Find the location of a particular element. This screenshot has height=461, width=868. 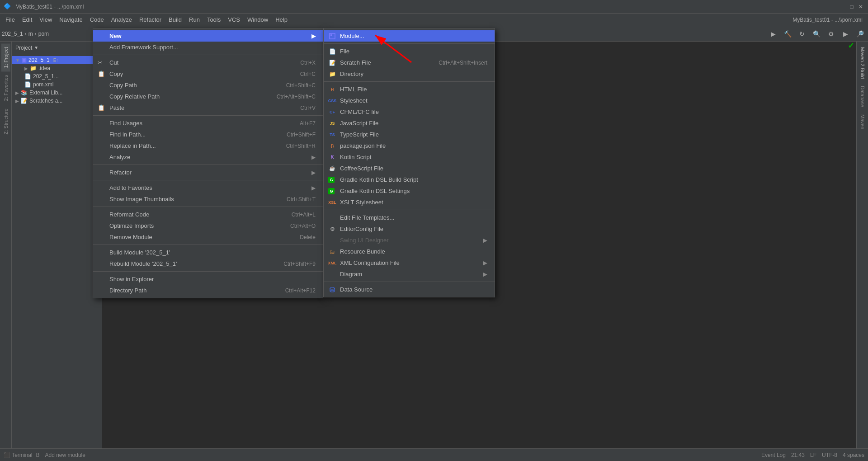

sub-kotlin-script: K Kotlin Script is located at coordinates (409, 157).